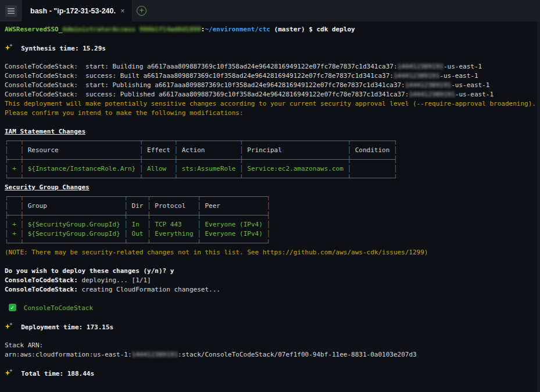 The image size is (540, 392). Describe the element at coordinates (201, 141) in the screenshot. I see `text-run: ┌───┬──────────────────────────────┬────…` at that location.